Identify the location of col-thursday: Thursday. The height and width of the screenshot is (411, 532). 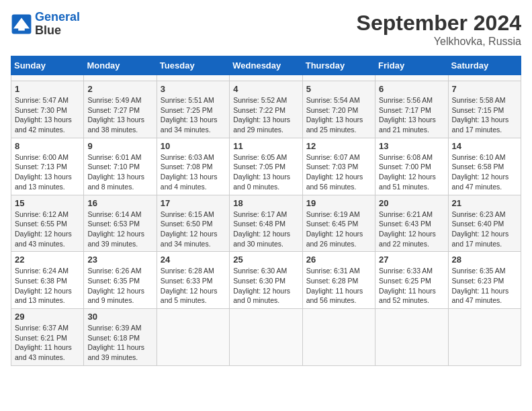
(339, 66).